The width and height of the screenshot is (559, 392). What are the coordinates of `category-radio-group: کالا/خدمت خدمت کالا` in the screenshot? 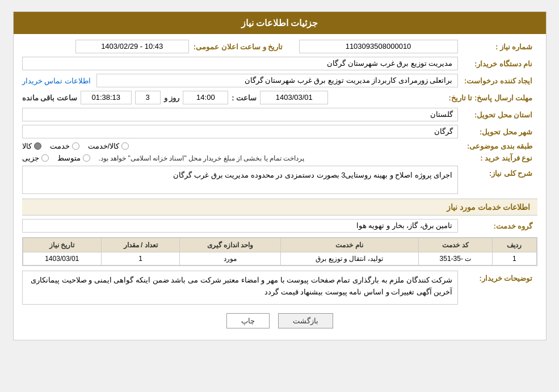 It's located at (240, 146).